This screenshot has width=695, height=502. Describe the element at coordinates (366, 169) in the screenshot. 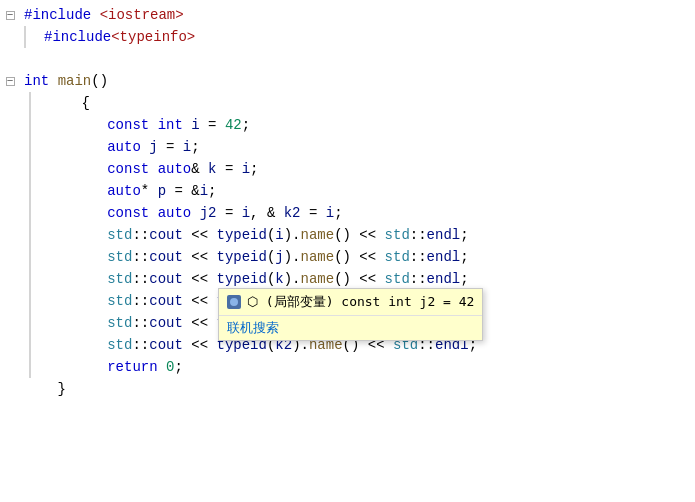

I see `code-content-8: const auto& k = i;` at that location.